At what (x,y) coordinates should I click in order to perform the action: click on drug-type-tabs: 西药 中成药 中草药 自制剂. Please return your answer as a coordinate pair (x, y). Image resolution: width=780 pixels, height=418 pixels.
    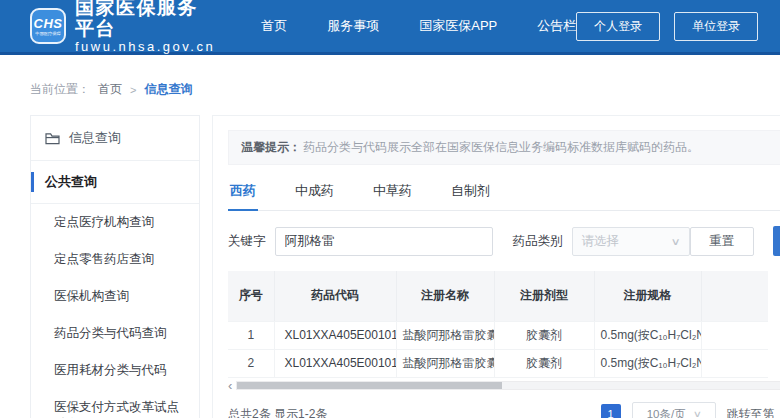
    Looking at the image, I should click on (504, 196).